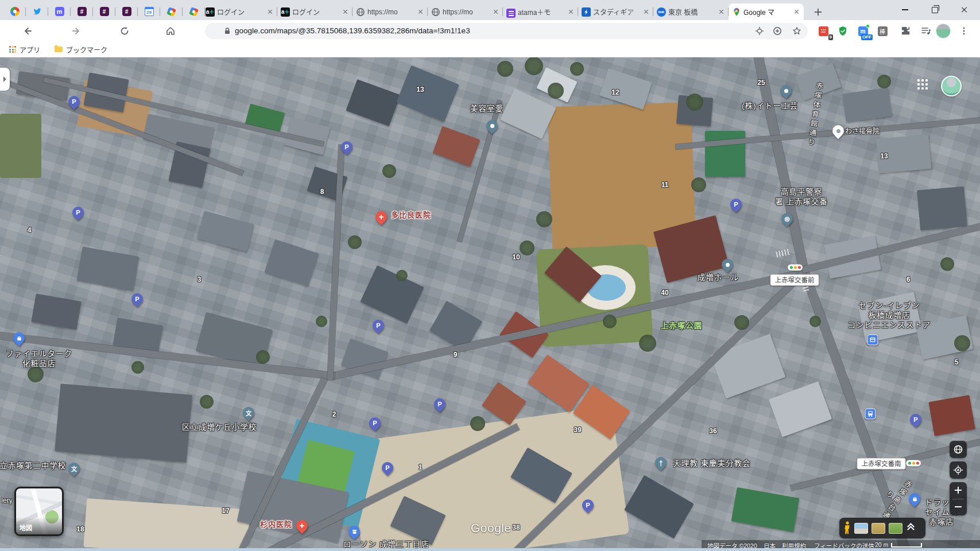 The height and width of the screenshot is (551, 980). What do you see at coordinates (935, 10) in the screenshot?
I see `window-maximize-button` at bounding box center [935, 10].